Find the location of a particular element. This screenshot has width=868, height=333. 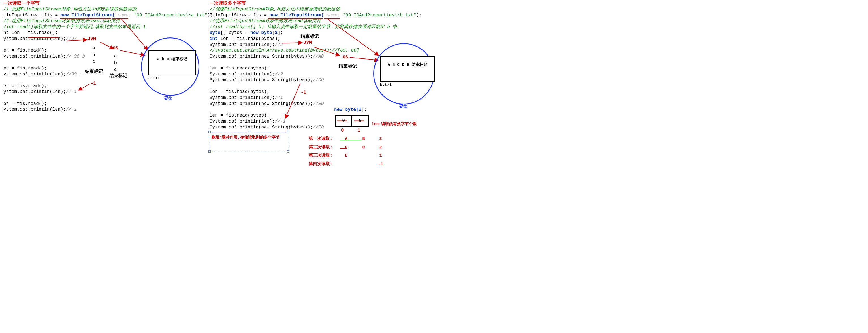

comment: /1.创建FileInputStream对象,构造方法中绑定要读取的数据源 is located at coordinates (105, 9).